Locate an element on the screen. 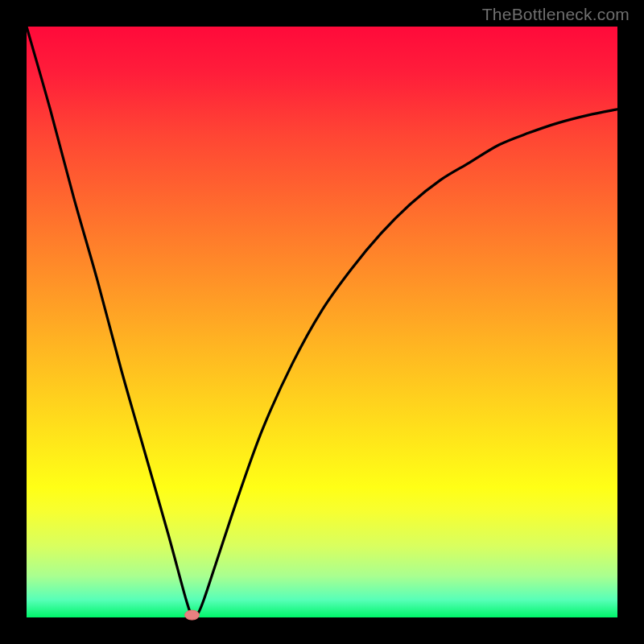 The width and height of the screenshot is (644, 644). watermark-text: TheBottleneck.com is located at coordinates (555, 14).